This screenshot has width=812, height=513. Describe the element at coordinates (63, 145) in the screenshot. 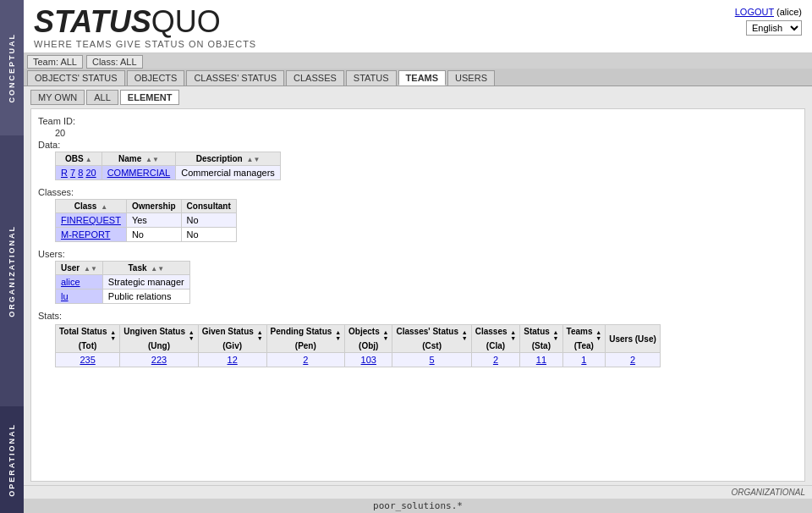

I see `data-label: Data:` at that location.